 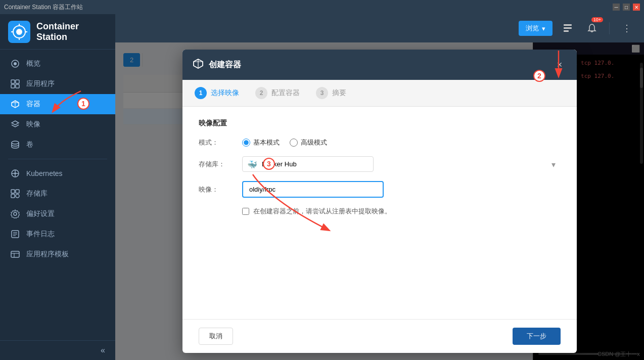 What do you see at coordinates (15, 64) in the screenshot?
I see `circle-icon` at bounding box center [15, 64].